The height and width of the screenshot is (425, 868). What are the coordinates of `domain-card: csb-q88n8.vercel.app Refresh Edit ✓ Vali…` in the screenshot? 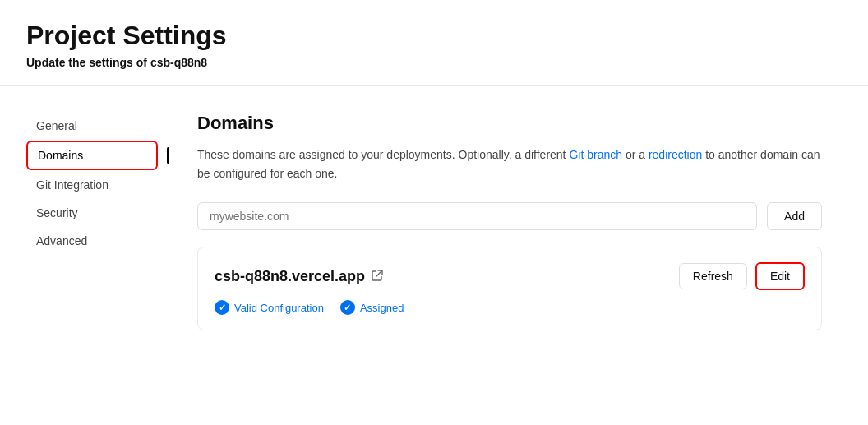 It's located at (510, 289).